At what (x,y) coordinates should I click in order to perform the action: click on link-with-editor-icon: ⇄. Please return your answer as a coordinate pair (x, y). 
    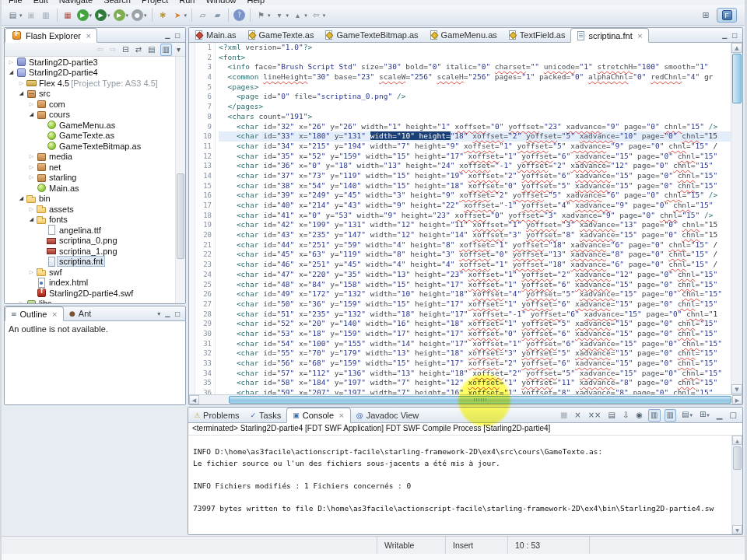
    Looking at the image, I should click on (139, 50).